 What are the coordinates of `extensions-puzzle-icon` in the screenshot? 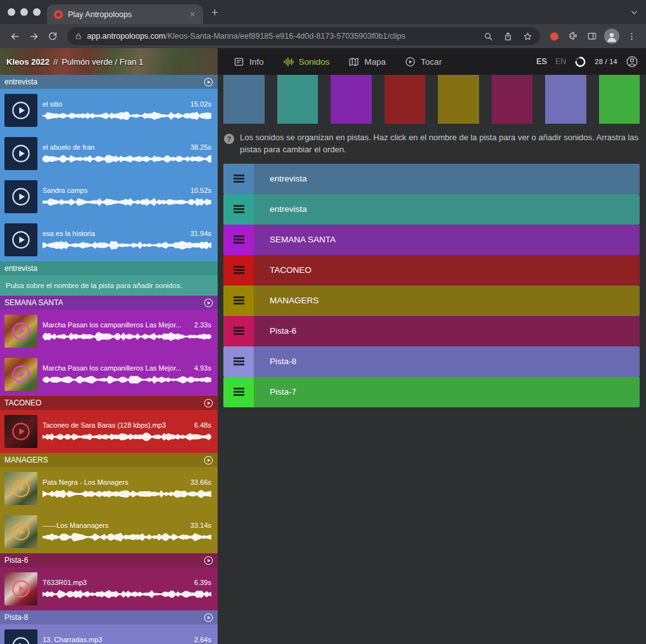 It's located at (573, 36).